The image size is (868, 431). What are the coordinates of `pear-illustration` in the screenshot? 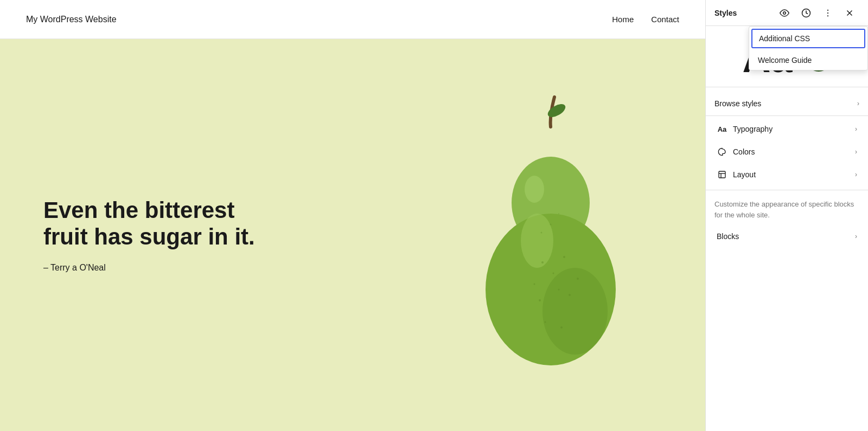 It's located at (548, 235).